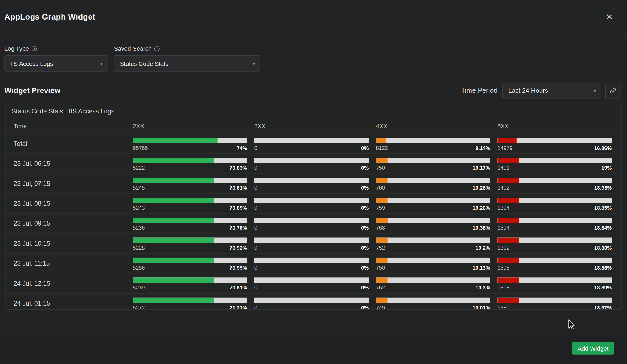 Image resolution: width=627 pixels, height=364 pixels. What do you see at coordinates (56, 58) in the screenshot?
I see `log-type-field: Log Type i IIS Access Logs ▾` at bounding box center [56, 58].